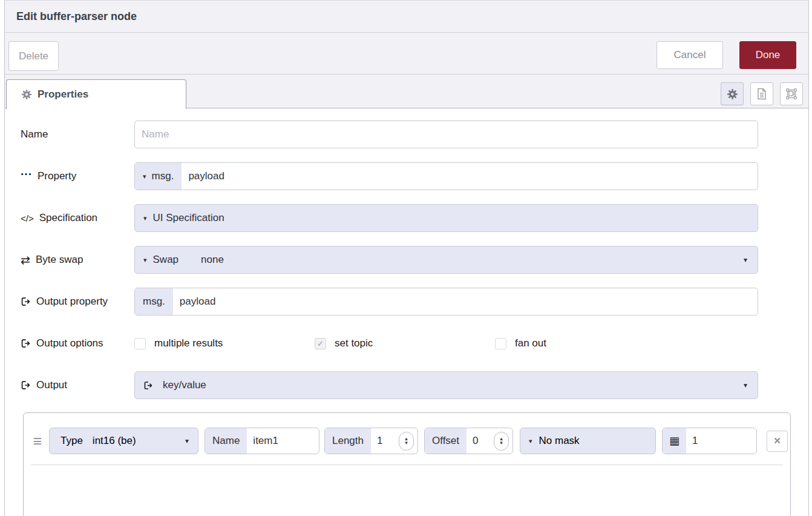 The width and height of the screenshot is (812, 516). What do you see at coordinates (405, 343) in the screenshot?
I see `checkbox-set-topic: ✓ set topic` at bounding box center [405, 343].